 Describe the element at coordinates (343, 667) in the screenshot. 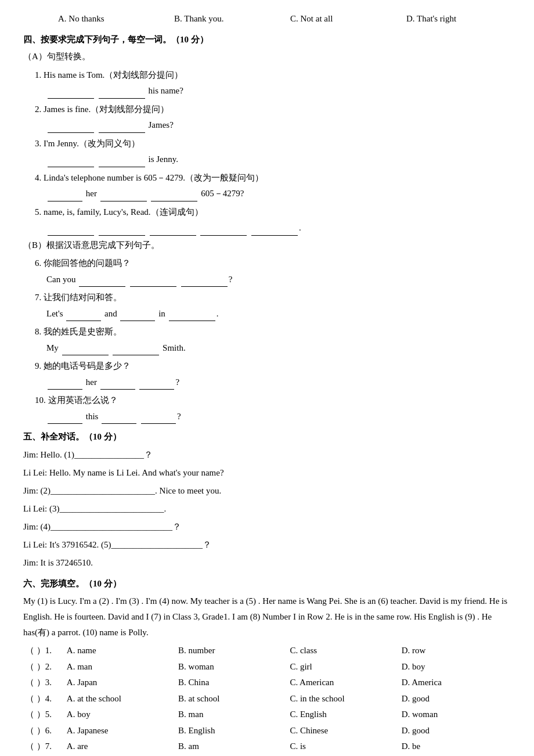

I see `choice-option-c: C. girl` at that location.